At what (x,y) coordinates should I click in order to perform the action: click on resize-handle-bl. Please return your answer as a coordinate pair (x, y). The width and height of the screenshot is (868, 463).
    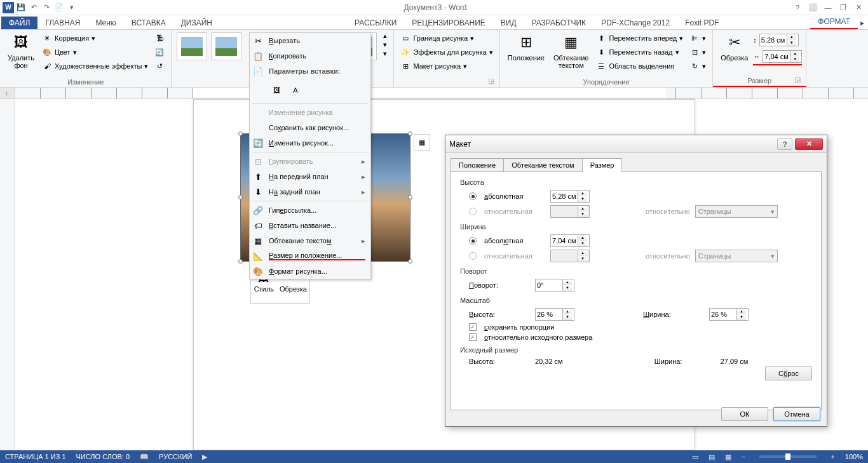
    Looking at the image, I should click on (240, 262).